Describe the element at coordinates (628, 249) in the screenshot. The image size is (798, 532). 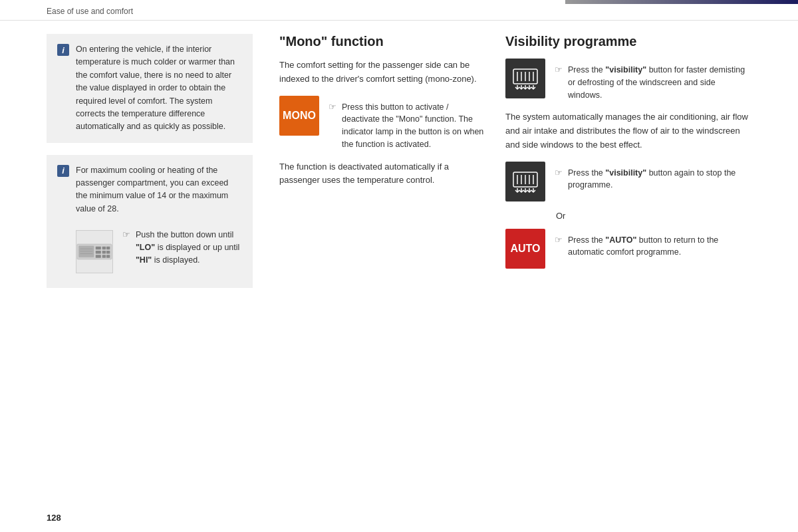
I see `auto-icon-row: AUTO ☞ Press the "AUTO" button to return…` at that location.